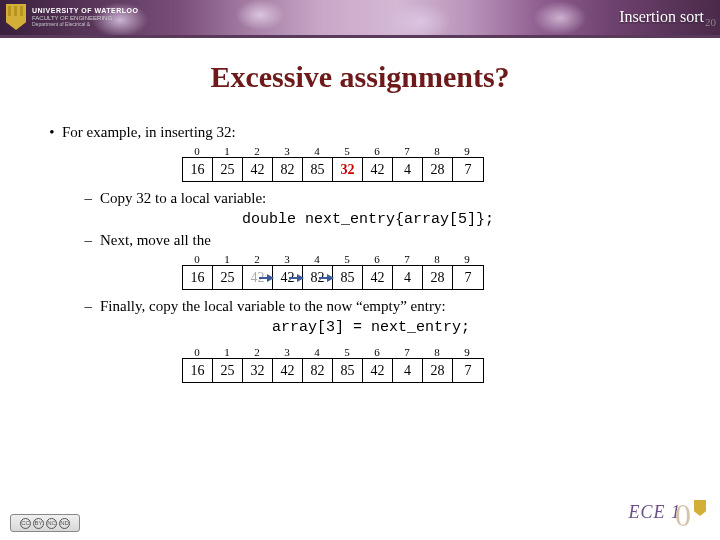 This screenshot has height=540, width=720. Describe the element at coordinates (430, 272) in the screenshot. I see `array-2: 0123456789 162542428285424287` at that location.